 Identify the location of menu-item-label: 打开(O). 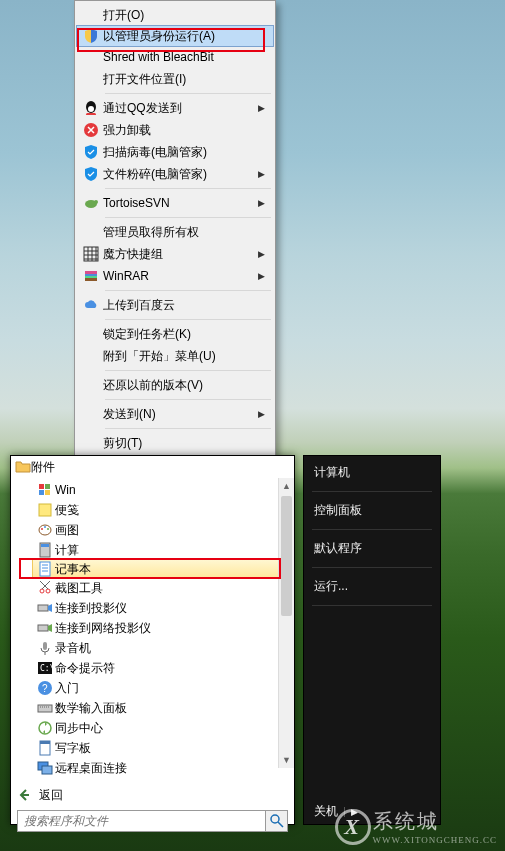
(184, 16).